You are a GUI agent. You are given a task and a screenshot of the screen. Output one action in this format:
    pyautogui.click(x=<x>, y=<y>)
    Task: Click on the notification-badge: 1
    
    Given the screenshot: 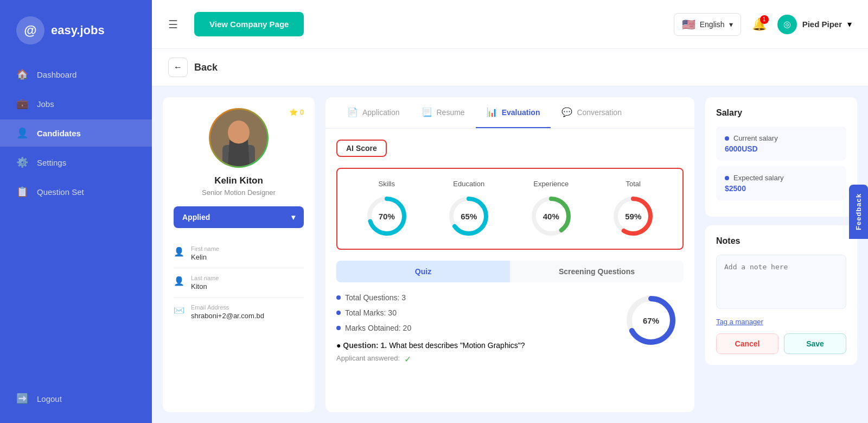 What is the action you would take?
    pyautogui.click(x=764, y=20)
    